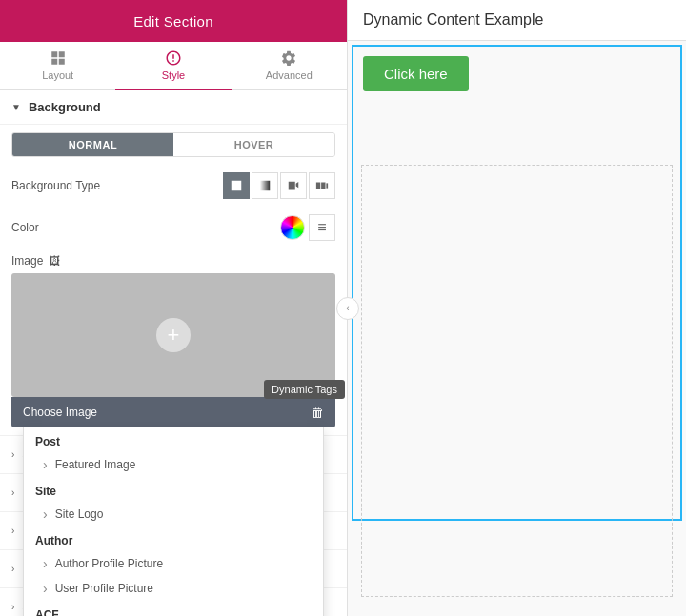 The image size is (686, 616). I want to click on image-label: Image, so click(27, 261).